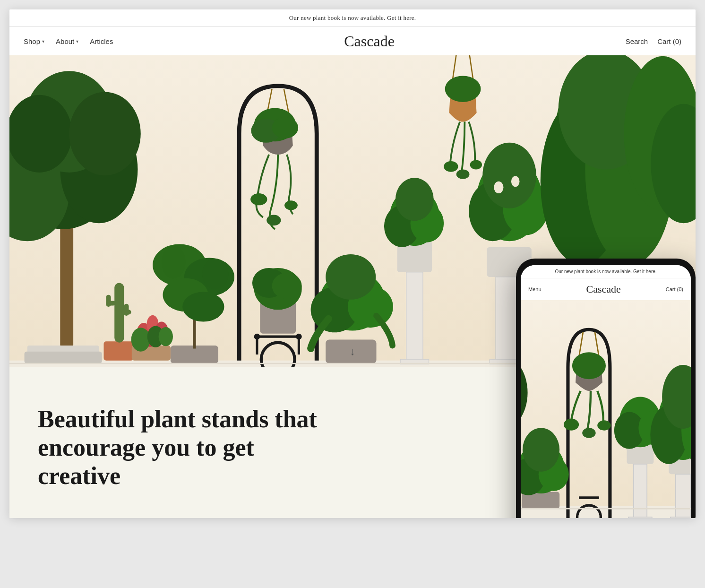 This screenshot has width=705, height=588. What do you see at coordinates (101, 42) in the screenshot?
I see `nav-articles: Articles` at bounding box center [101, 42].